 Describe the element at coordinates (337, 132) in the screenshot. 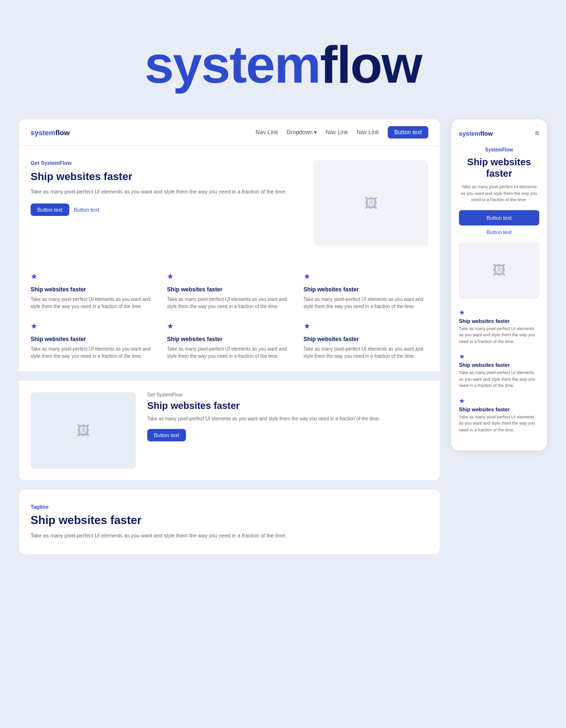

I see `nav-link-2: Nav Link` at that location.